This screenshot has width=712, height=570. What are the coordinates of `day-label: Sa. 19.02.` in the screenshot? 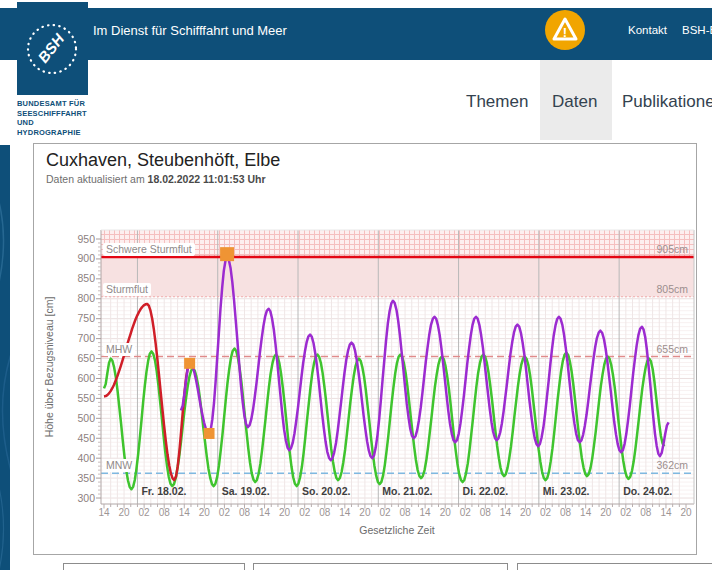 It's located at (246, 491).